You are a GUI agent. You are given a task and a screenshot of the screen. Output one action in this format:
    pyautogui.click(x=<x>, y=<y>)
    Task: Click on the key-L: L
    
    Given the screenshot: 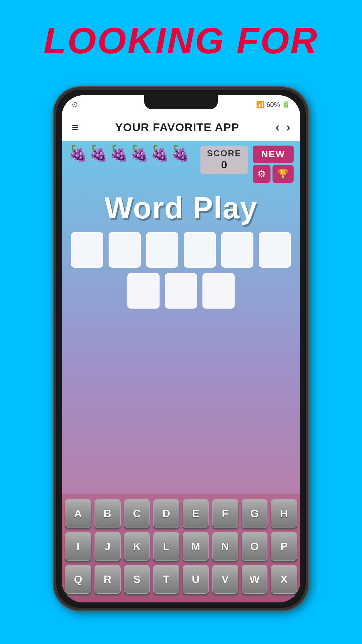 What is the action you would take?
    pyautogui.click(x=166, y=546)
    